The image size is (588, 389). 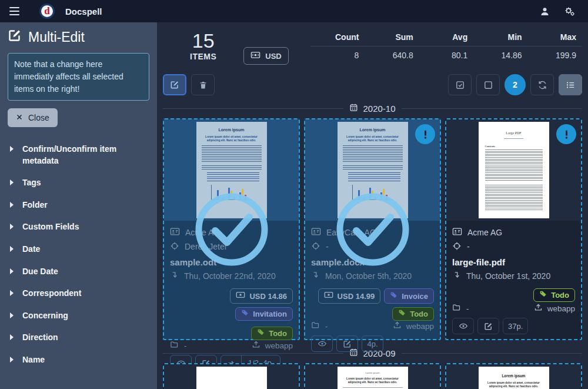 I want to click on badges-row-2: Todo, so click(x=232, y=333).